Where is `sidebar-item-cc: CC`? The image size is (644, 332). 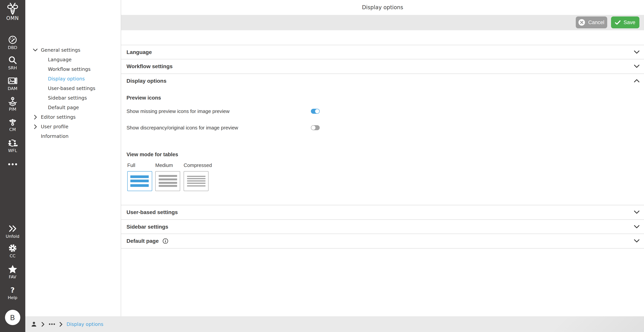 sidebar-item-cc: CC is located at coordinates (12, 251).